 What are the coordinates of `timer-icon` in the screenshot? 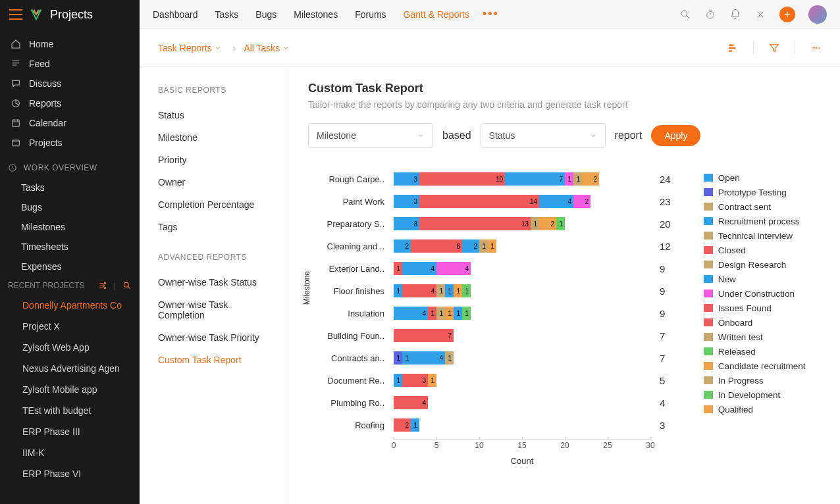 It's located at (710, 14).